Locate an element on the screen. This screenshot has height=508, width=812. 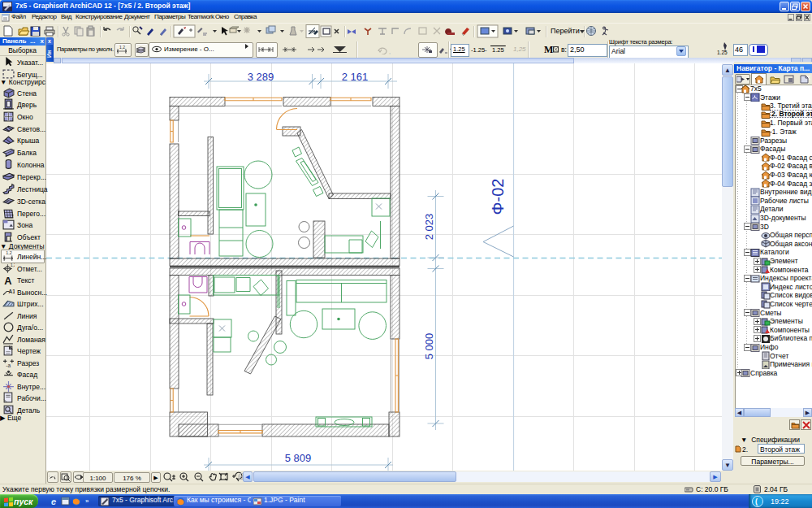
svg-text: A is located at coordinates (8, 280).